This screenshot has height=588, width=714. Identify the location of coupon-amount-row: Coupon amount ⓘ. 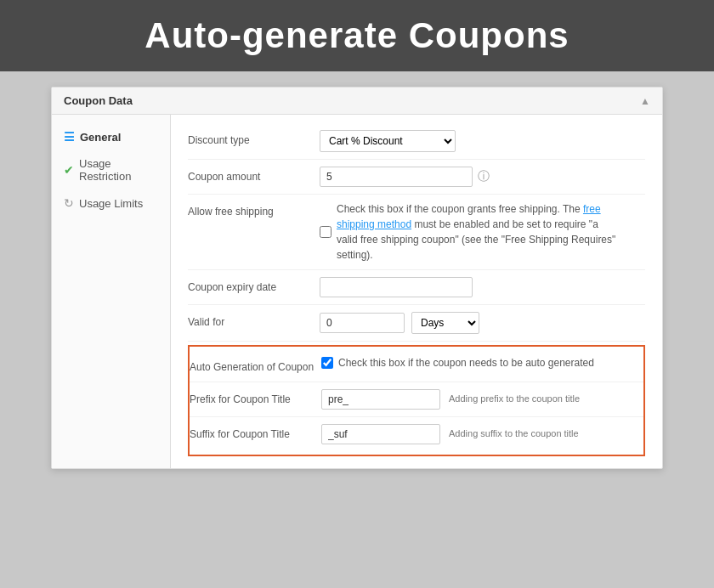
(416, 177).